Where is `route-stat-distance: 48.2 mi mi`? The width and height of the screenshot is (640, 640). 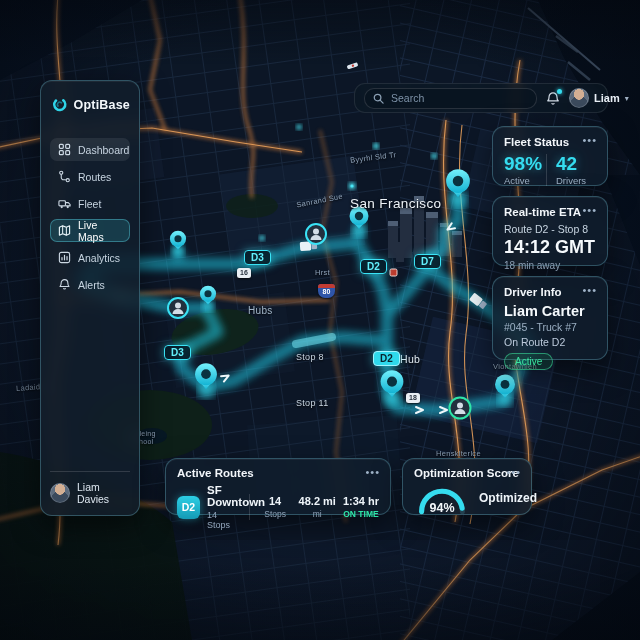 route-stat-distance: 48.2 mi mi is located at coordinates (318, 507).